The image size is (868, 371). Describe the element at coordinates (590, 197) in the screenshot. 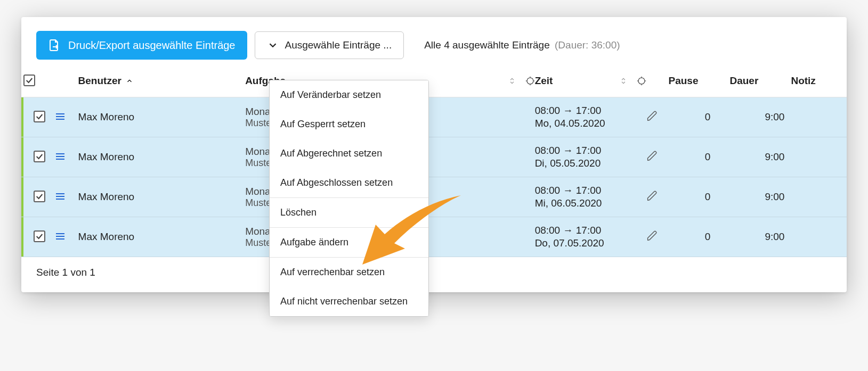

I see `cell-time: 08:00 → 17:00 Mi, 06.05.2020` at that location.